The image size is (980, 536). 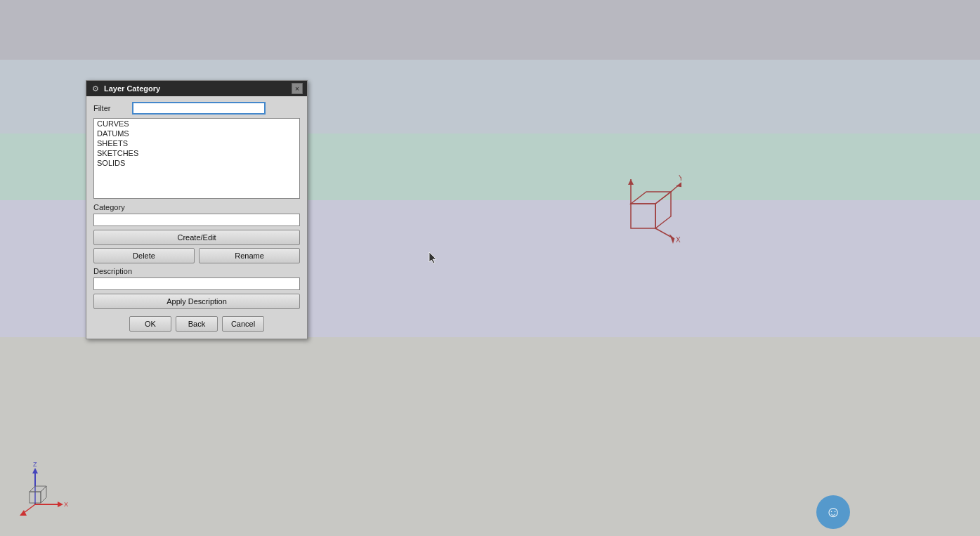 I want to click on chat-bubble-button: ☺, so click(x=833, y=512).